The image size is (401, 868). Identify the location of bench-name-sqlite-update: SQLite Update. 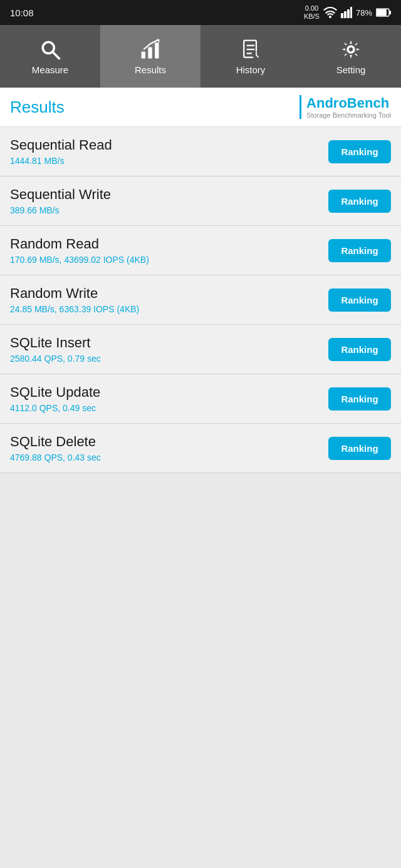
(55, 392).